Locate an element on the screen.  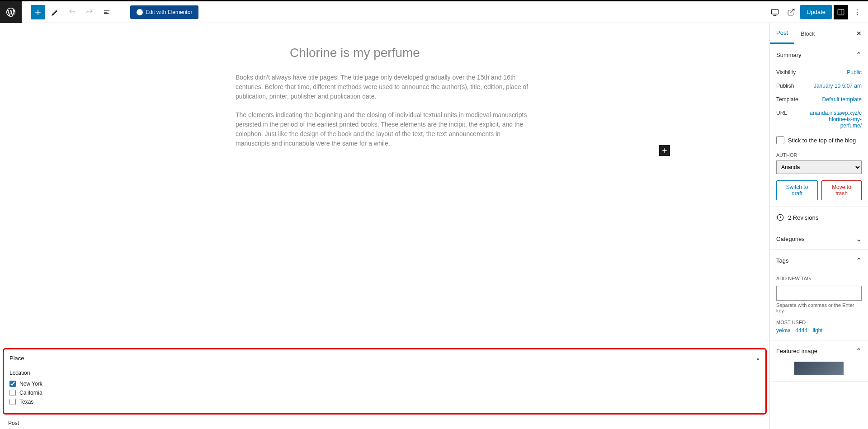
sticky-checkbox is located at coordinates (780, 140).